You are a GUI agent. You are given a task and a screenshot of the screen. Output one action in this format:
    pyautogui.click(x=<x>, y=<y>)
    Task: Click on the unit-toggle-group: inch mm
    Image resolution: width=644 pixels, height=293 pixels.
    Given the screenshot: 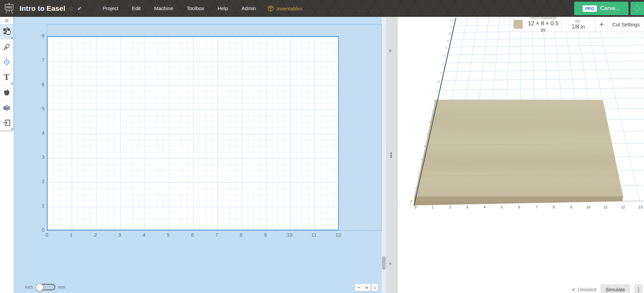 What is the action you would take?
    pyautogui.click(x=45, y=287)
    